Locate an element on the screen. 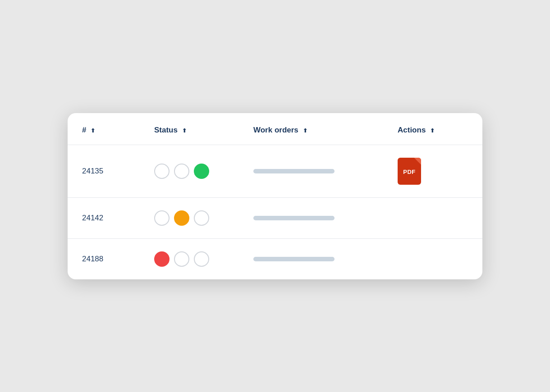 Image resolution: width=550 pixels, height=392 pixels. column-hash-label: # is located at coordinates (84, 130).